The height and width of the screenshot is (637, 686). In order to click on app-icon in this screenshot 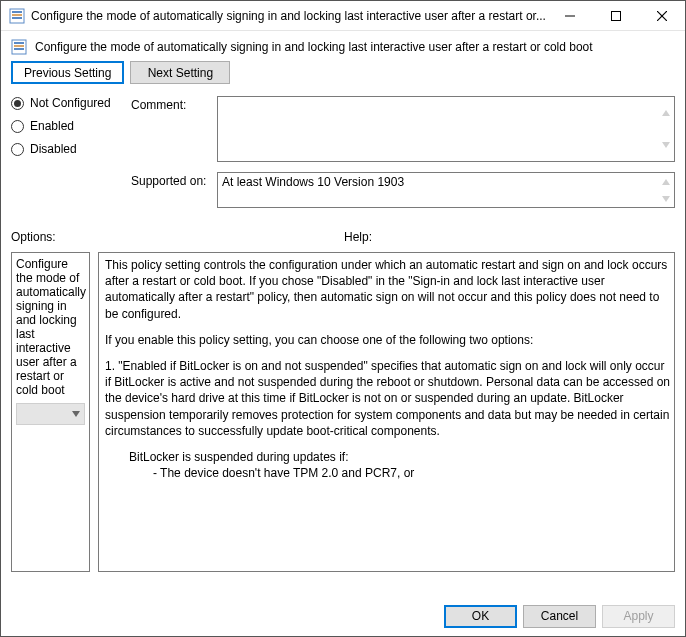, I will do `click(17, 16)`.